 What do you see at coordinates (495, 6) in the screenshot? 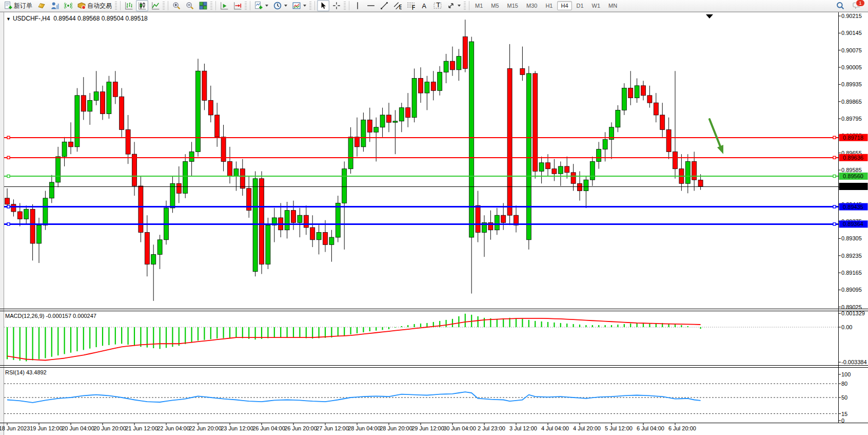
I see `timeframe-M5: M5` at bounding box center [495, 6].